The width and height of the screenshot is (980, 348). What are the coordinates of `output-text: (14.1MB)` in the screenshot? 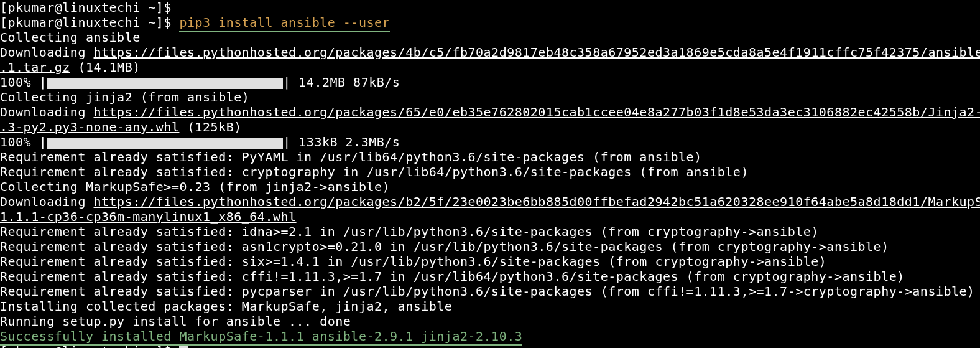 It's located at (106, 67).